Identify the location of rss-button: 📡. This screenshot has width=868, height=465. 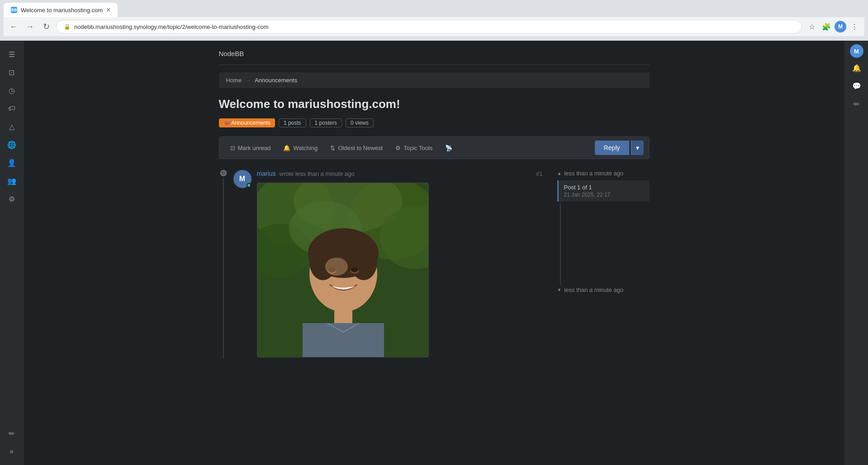
(449, 148).